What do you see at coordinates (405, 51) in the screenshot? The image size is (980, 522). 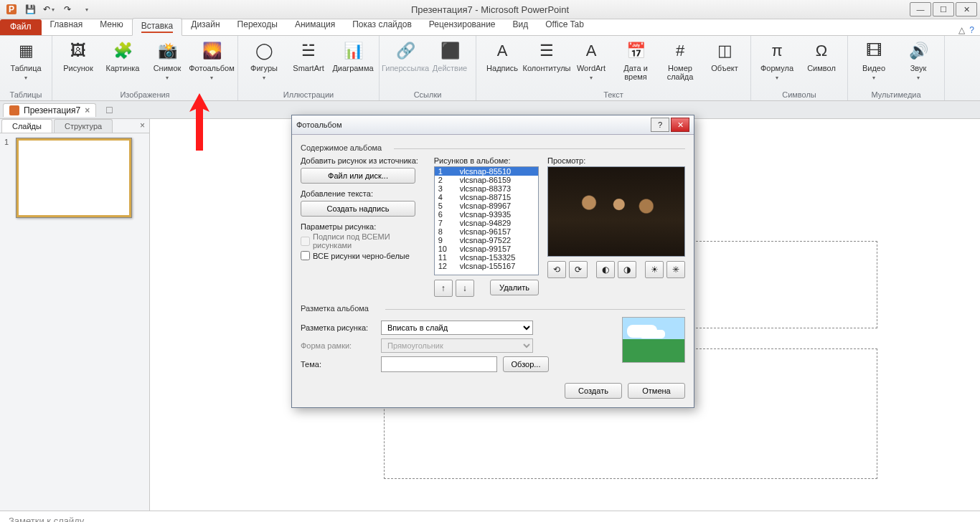 I see `hyperlink-icon: 🔗` at bounding box center [405, 51].